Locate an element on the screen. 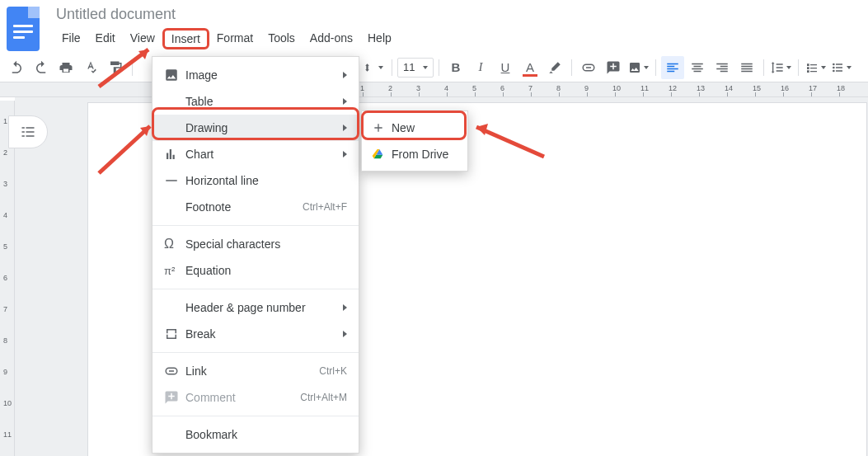  ruler-tick-label: 11 is located at coordinates (645, 88).